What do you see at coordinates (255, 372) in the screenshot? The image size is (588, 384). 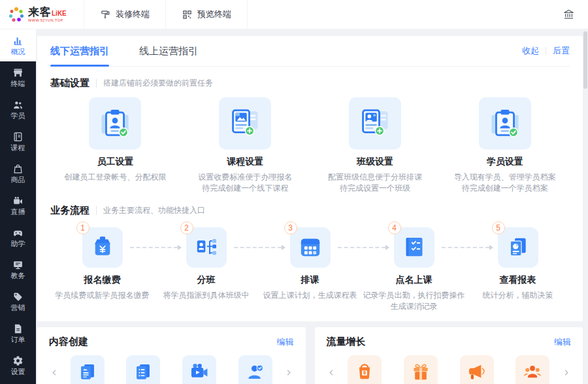 I see `checkin-icon` at bounding box center [255, 372].